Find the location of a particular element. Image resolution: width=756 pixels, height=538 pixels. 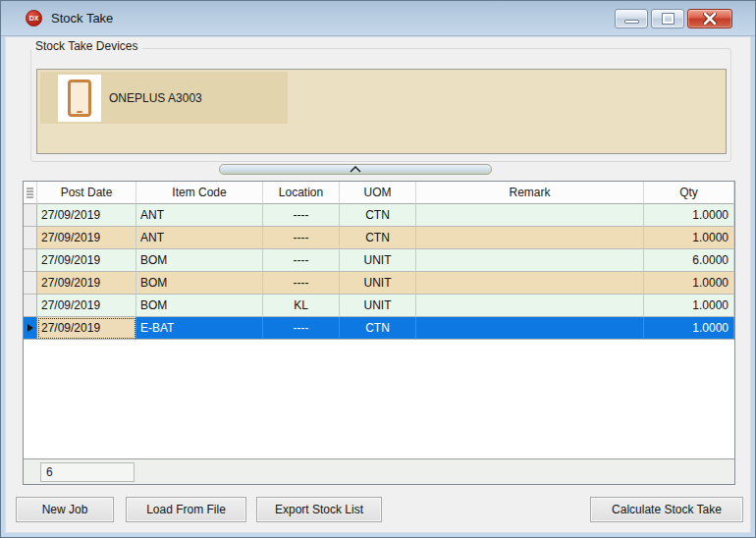

column-header-uom: UOM is located at coordinates (378, 192).